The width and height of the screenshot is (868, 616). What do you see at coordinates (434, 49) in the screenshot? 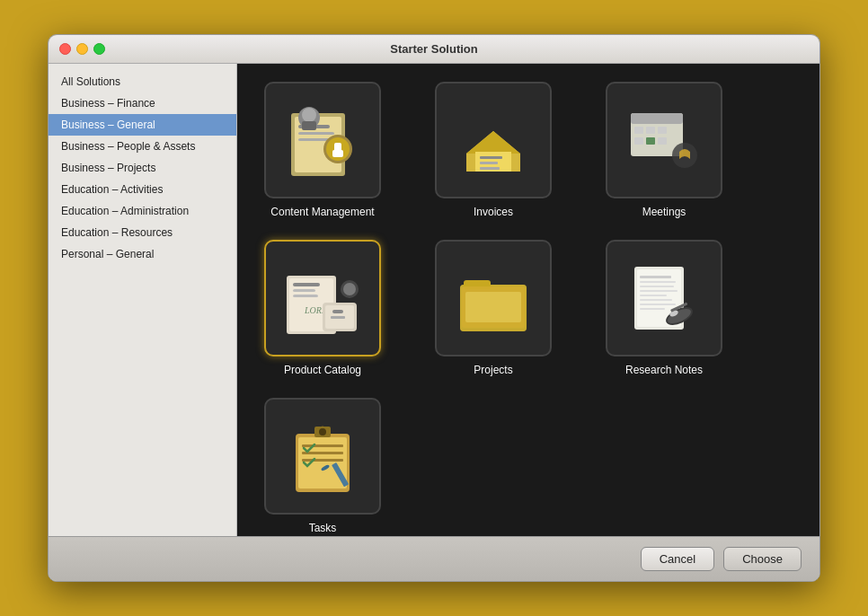
I see `titlebar: Starter Solution` at bounding box center [434, 49].